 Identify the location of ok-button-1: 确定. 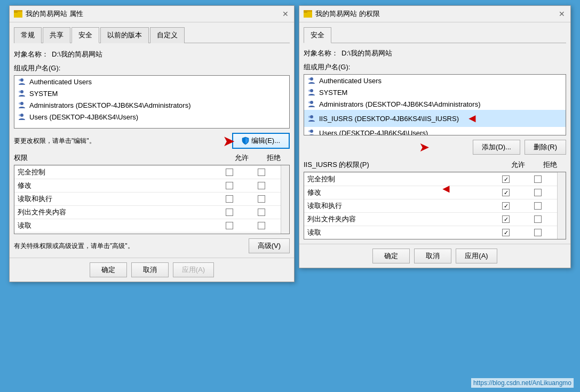
(108, 270).